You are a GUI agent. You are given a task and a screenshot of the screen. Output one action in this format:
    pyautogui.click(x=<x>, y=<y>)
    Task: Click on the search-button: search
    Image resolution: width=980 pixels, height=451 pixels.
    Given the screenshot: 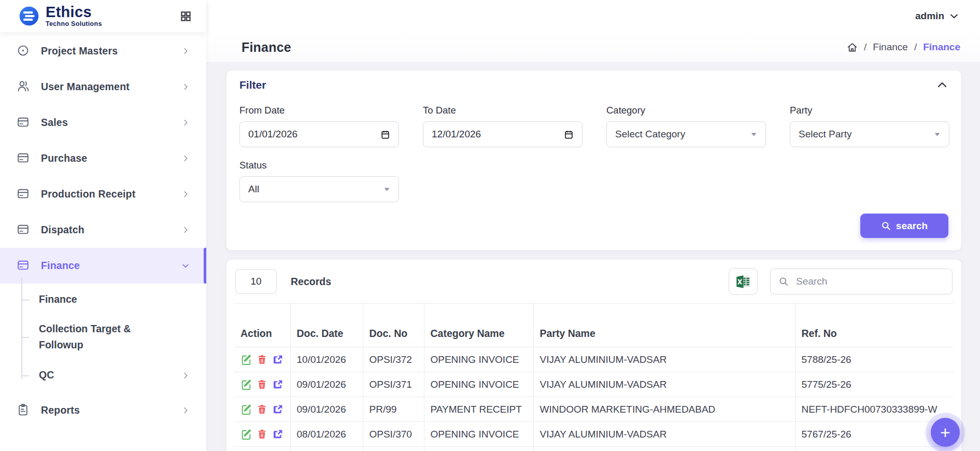 What is the action you would take?
    pyautogui.click(x=904, y=226)
    